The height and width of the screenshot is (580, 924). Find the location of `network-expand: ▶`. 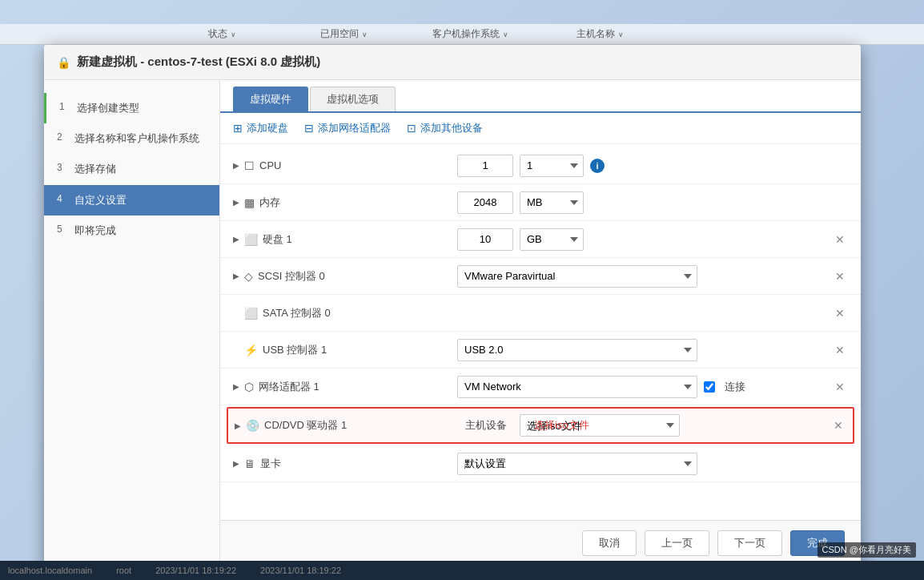

network-expand: ▶ is located at coordinates (236, 386).